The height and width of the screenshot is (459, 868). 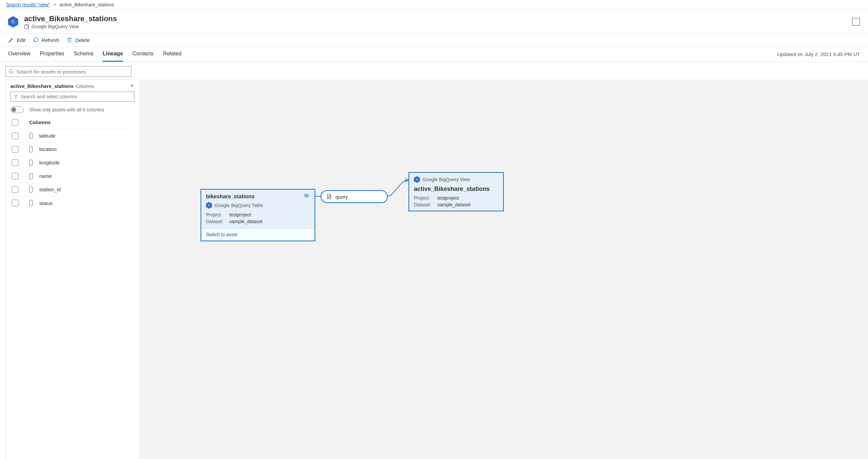 I want to click on source-node-type: Google BigQuery Table, so click(x=239, y=205).